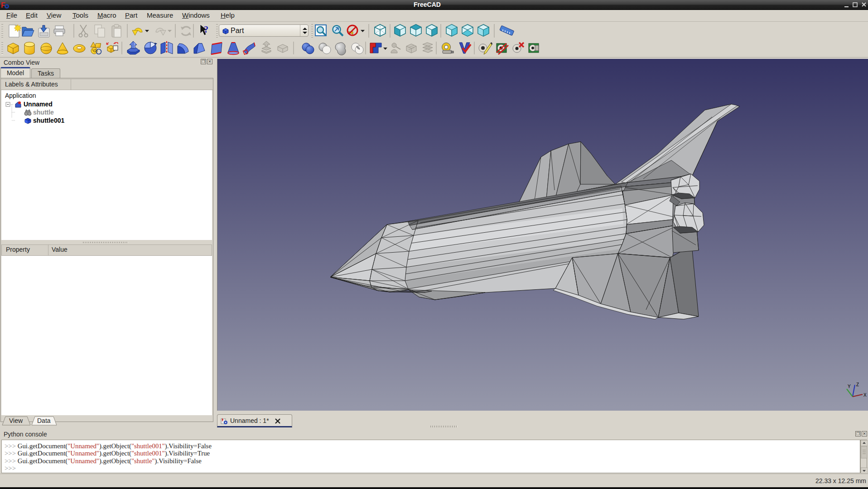 The height and width of the screenshot is (489, 868). I want to click on svg-text: X, so click(865, 395).